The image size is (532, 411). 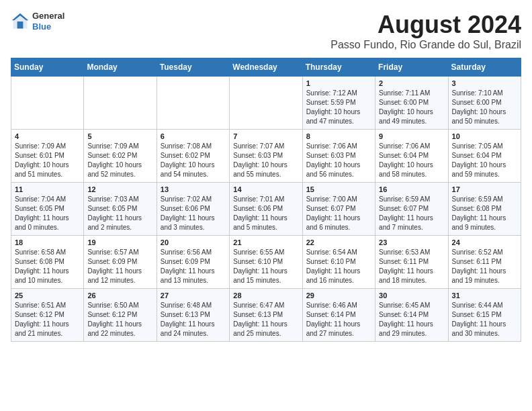 I want to click on calendar-cell: 19Sunrise: 6:57 AM Sunset: 6:09 PM Dayli…, so click(x=120, y=262).